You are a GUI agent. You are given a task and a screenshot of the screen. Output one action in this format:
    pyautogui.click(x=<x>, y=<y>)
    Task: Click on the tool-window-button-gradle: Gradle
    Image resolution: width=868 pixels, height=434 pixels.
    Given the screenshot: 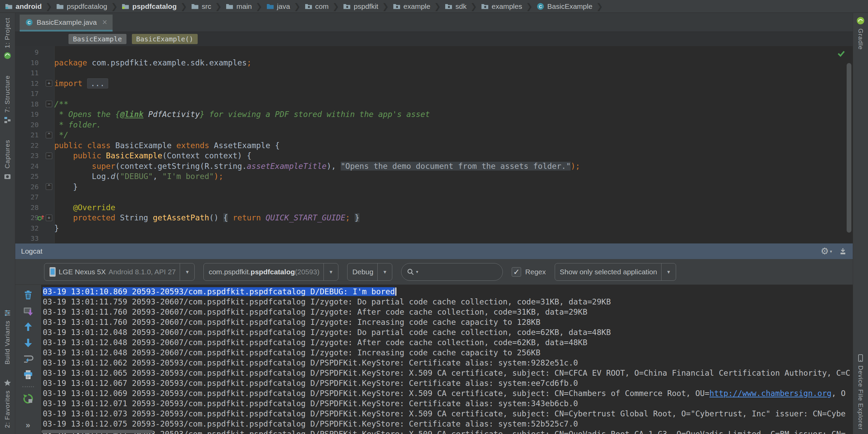 What is the action you would take?
    pyautogui.click(x=861, y=33)
    